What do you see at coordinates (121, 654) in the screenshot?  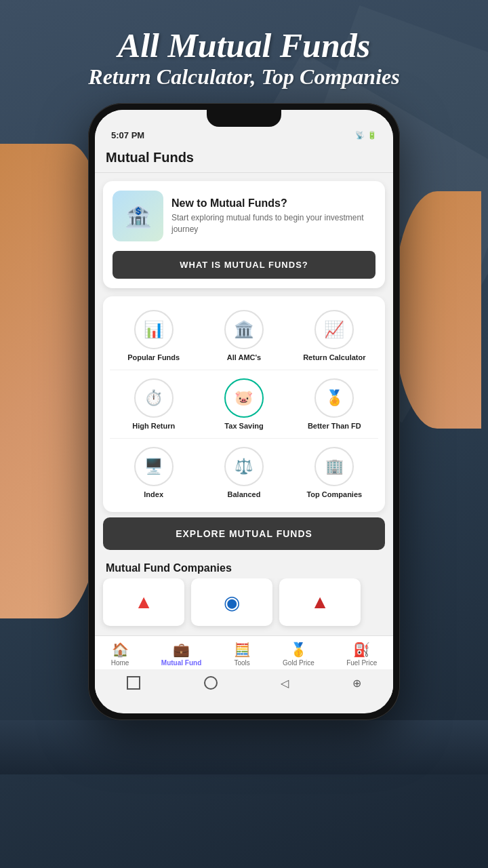 I see `nav-home: 🏠 Home` at bounding box center [121, 654].